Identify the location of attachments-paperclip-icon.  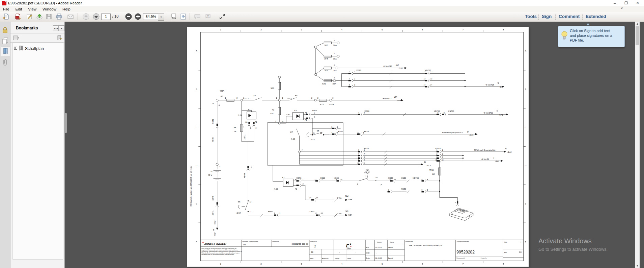
(5, 63).